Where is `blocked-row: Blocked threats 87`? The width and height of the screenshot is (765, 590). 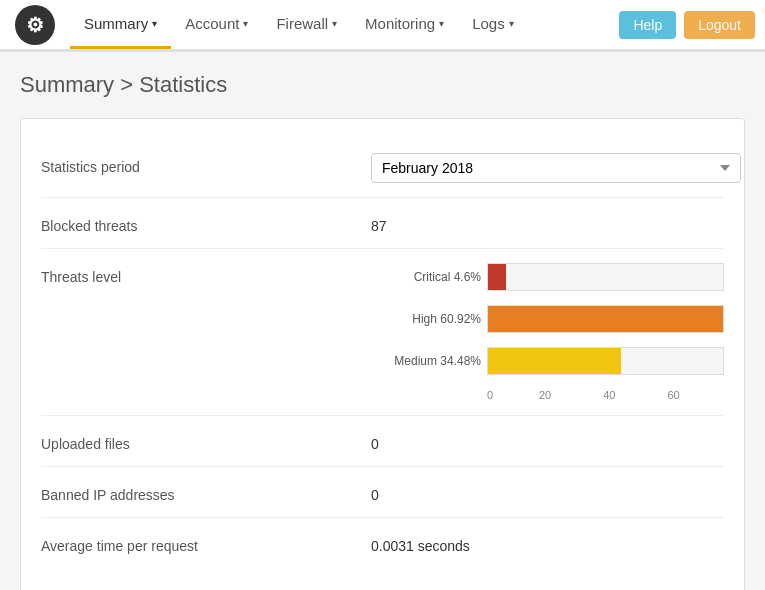
blocked-row: Blocked threats 87 is located at coordinates (382, 224).